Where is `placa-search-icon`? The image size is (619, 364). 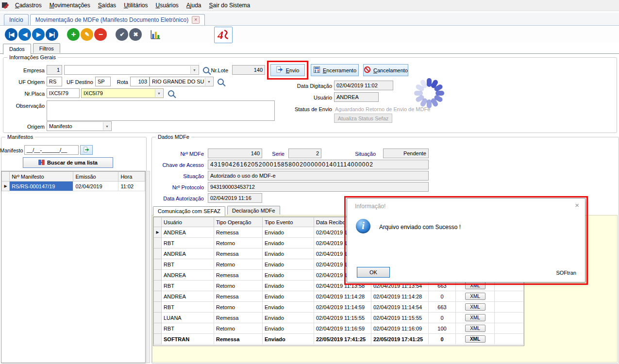 placa-search-icon is located at coordinates (171, 93).